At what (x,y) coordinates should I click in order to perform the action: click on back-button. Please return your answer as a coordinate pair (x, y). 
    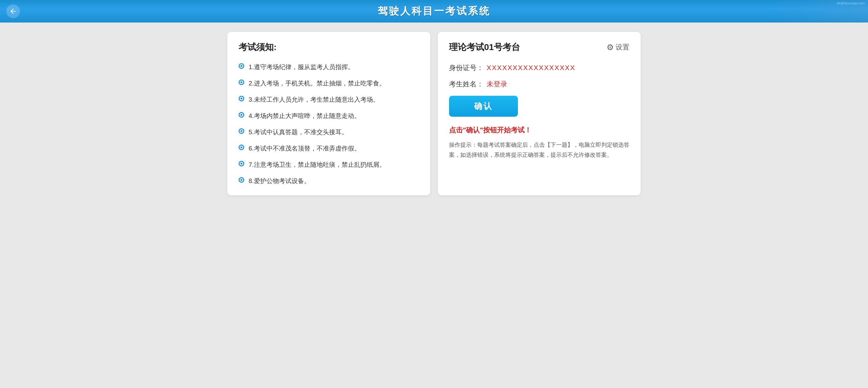
    Looking at the image, I should click on (13, 11).